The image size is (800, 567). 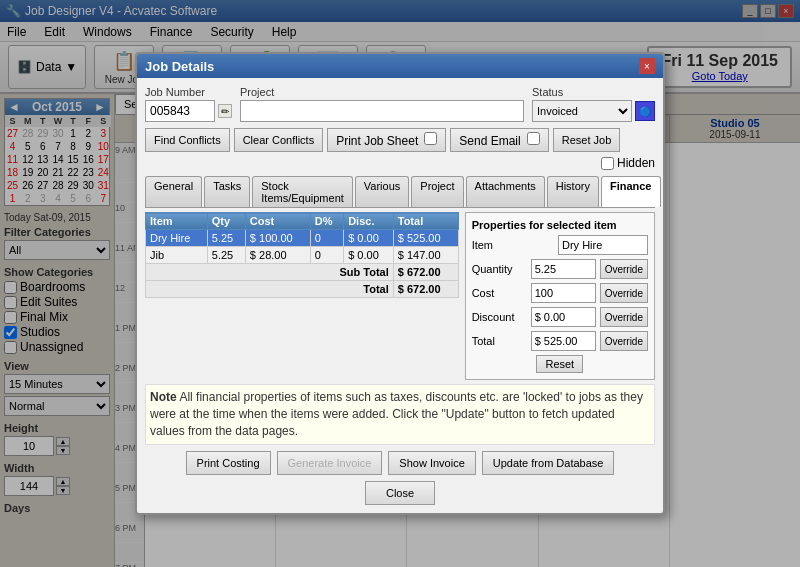 I want to click on finance-left: Item Qty Cost D% Disc. Total Dry Hire, so click(x=302, y=296).